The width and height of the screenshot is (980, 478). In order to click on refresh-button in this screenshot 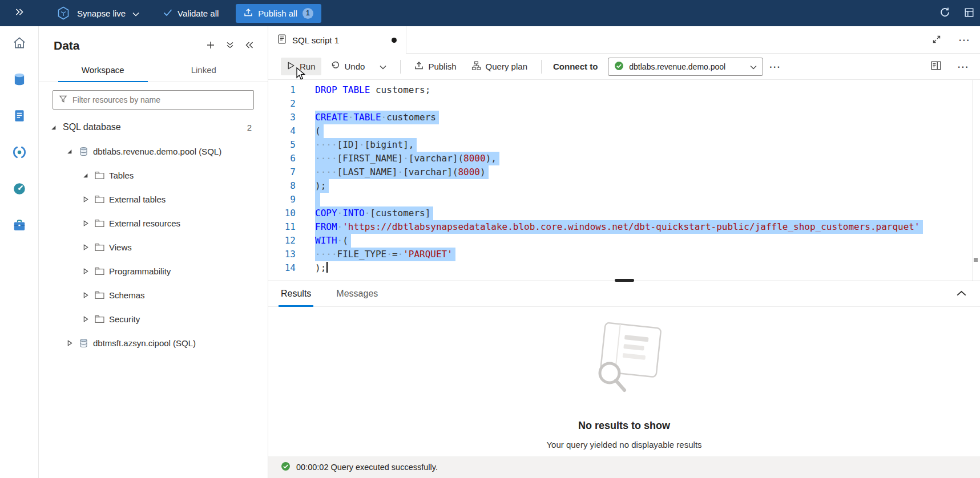, I will do `click(945, 13)`.